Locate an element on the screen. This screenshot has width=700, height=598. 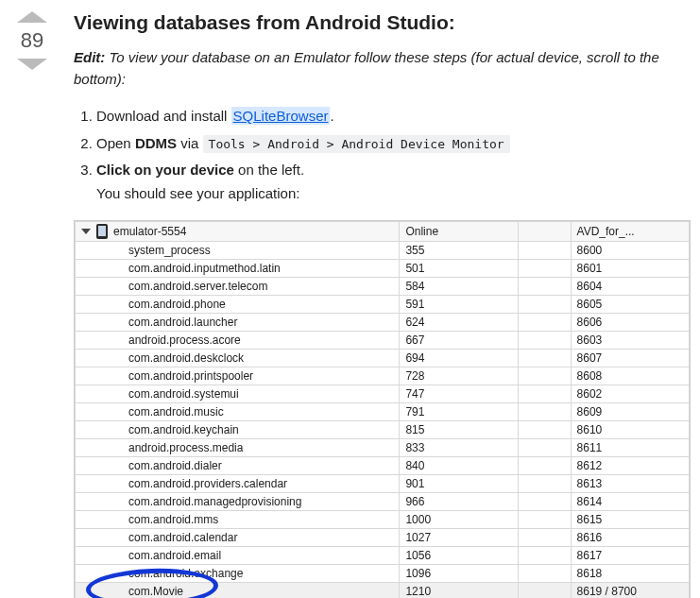
process-port: 8602 is located at coordinates (629, 395).